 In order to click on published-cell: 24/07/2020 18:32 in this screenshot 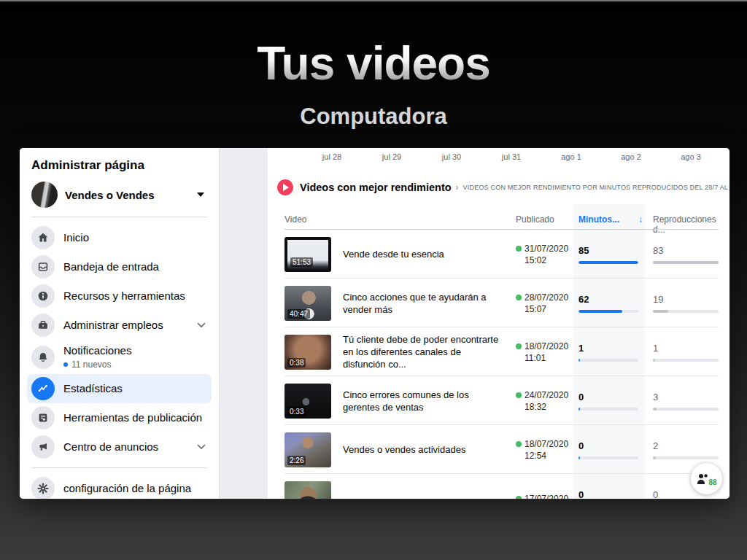, I will do `click(547, 401)`.